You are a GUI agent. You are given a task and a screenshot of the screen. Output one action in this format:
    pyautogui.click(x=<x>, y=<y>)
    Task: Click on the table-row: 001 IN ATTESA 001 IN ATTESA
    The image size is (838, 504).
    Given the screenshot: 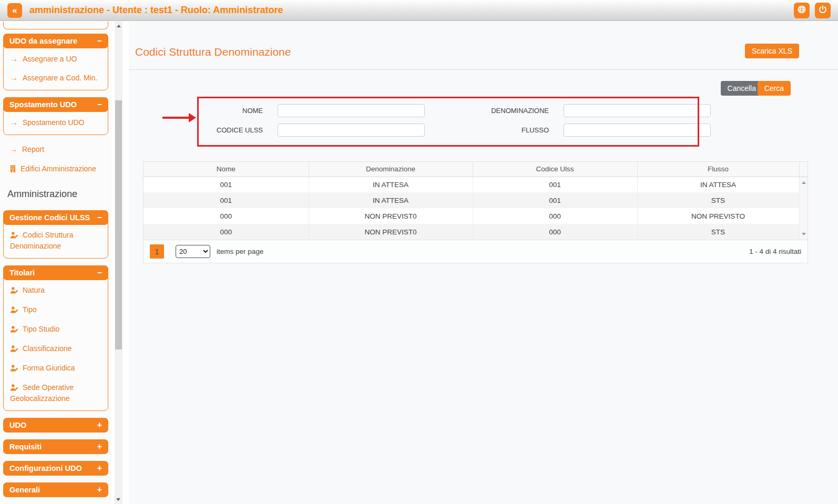 What is the action you would take?
    pyautogui.click(x=475, y=184)
    